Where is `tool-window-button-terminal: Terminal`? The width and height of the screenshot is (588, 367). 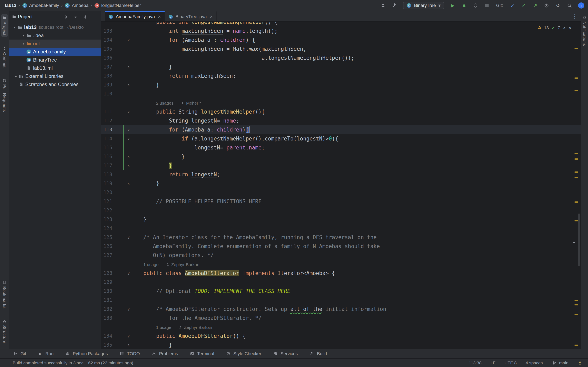 tool-window-button-terminal: Terminal is located at coordinates (202, 354).